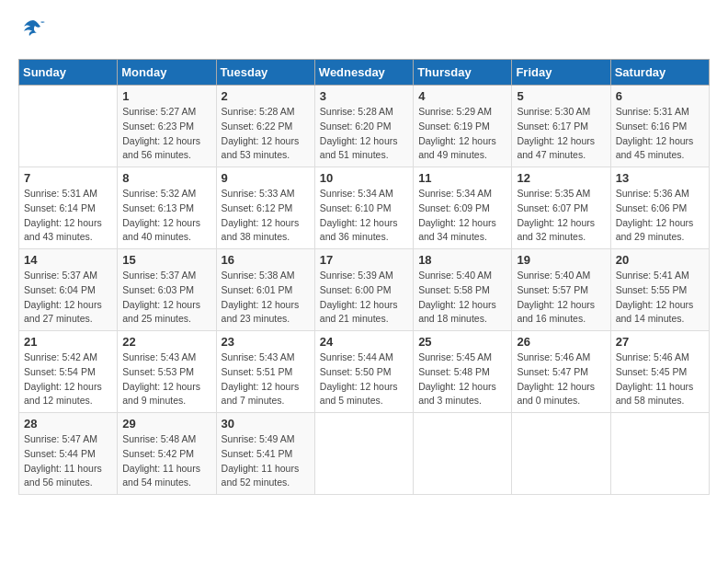  Describe the element at coordinates (68, 372) in the screenshot. I see `calendar-cell: 21Sunrise: 5:42 AM Sunset: 5:54 PM Dayli…` at that location.